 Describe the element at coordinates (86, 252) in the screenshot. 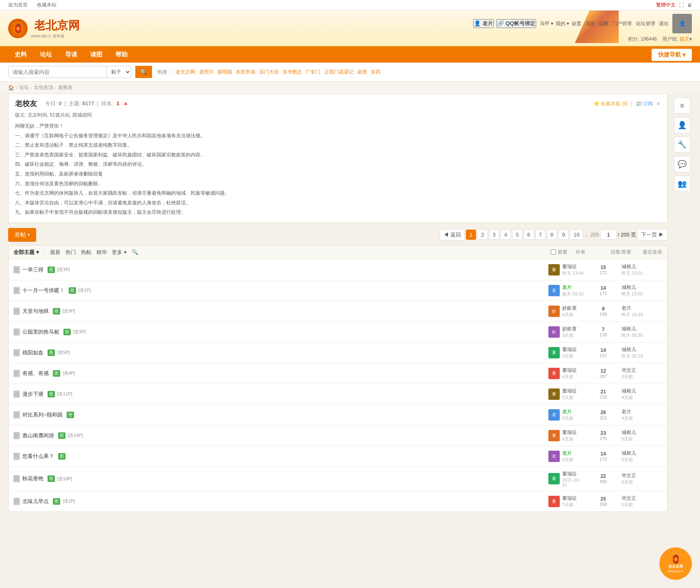

I see `filter-sticky: 热帖` at that location.